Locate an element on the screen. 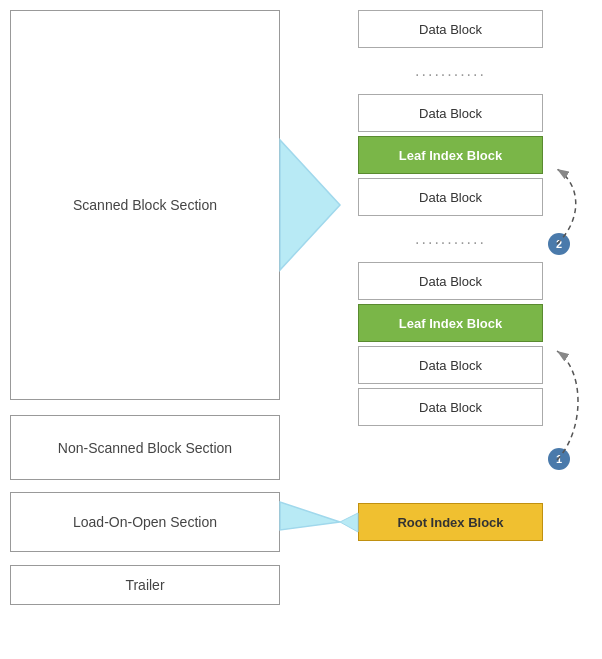 The height and width of the screenshot is (659, 602). scanned-label: Scanned Block Section is located at coordinates (145, 205).